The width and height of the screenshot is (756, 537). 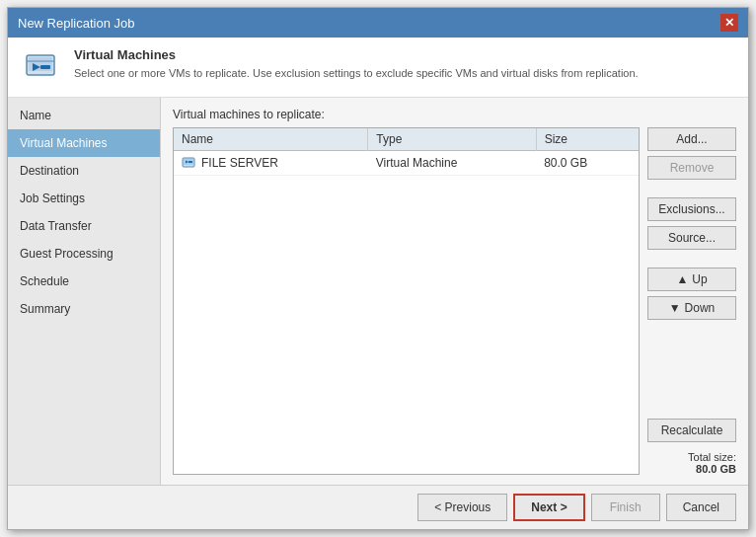 What do you see at coordinates (85, 291) in the screenshot?
I see `sidebar: Name Virtual Machines Destination Job Se…` at bounding box center [85, 291].